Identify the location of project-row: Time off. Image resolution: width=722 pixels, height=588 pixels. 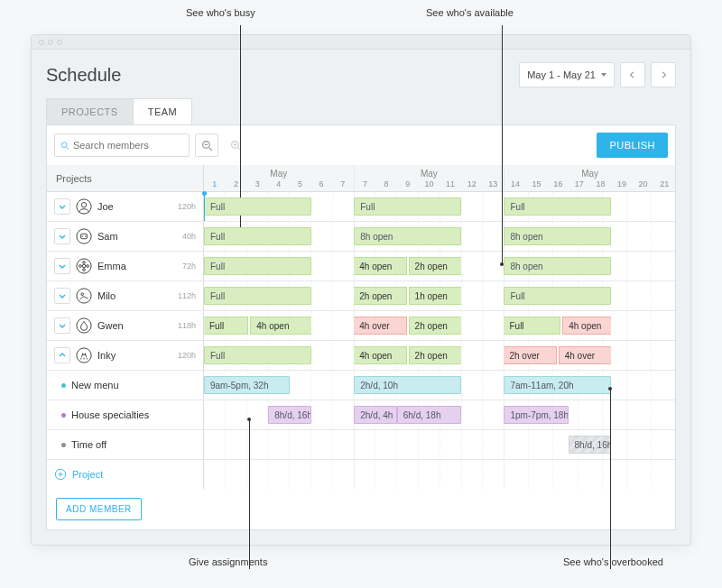
(125, 445).